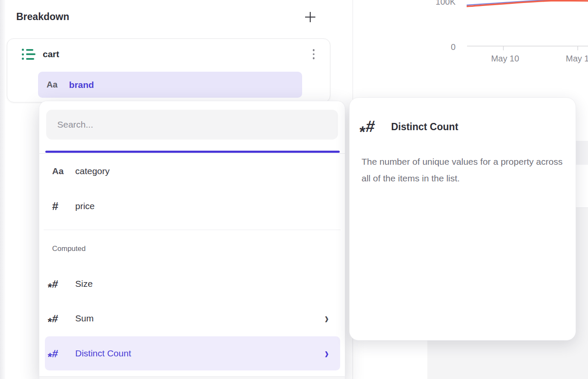  What do you see at coordinates (85, 206) in the screenshot?
I see `dropdown-item-label: price` at bounding box center [85, 206].